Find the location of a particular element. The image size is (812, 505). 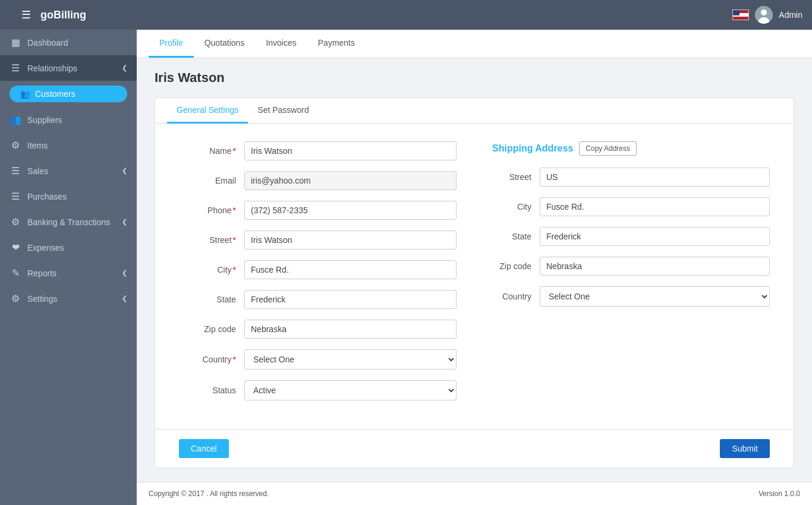

app-logo: goBilling is located at coordinates (63, 15).